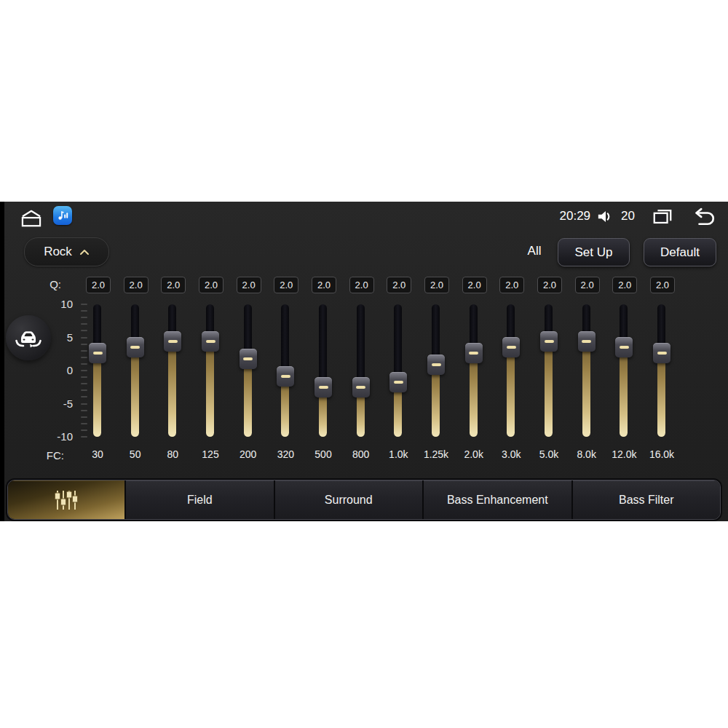 The height and width of the screenshot is (728, 728). What do you see at coordinates (511, 371) in the screenshot?
I see `gain-slider-3.0k` at bounding box center [511, 371].